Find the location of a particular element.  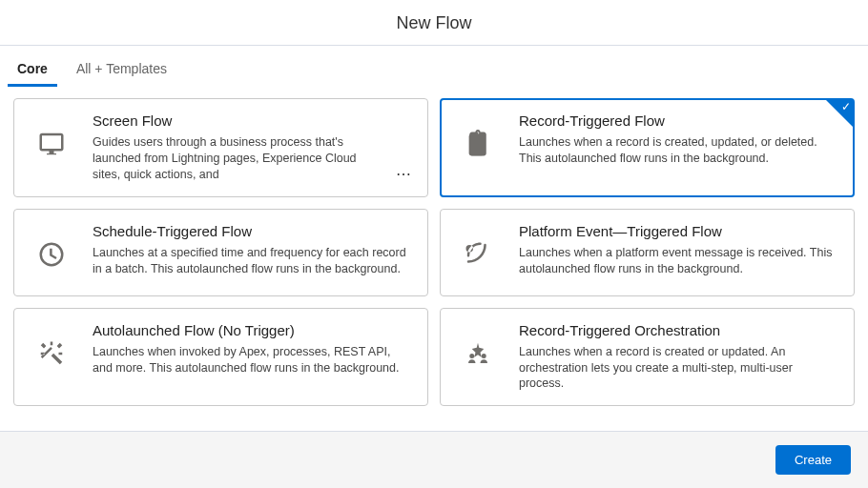

more-icon: ⋯ is located at coordinates (403, 173).